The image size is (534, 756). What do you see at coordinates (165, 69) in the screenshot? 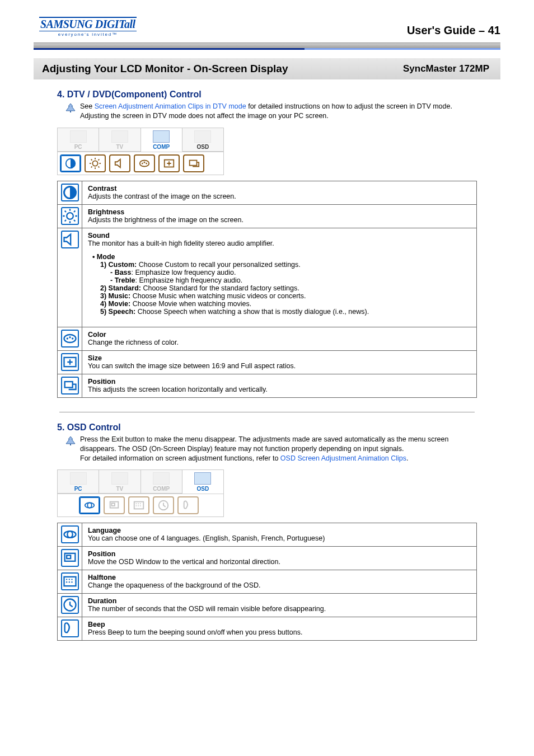
I see `title-left: Adjusting Your LCD Monitor - On-Screen D…` at bounding box center [165, 69].